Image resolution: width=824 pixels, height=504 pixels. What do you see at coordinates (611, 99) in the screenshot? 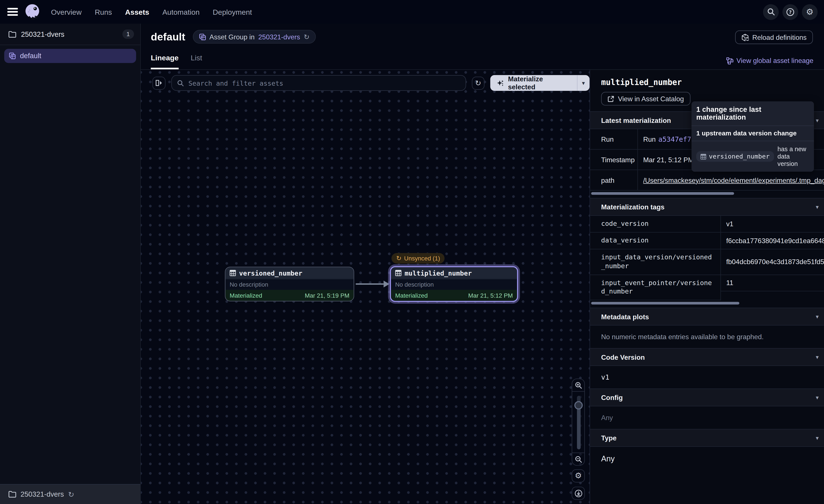
I see `external-link-icon` at bounding box center [611, 99].